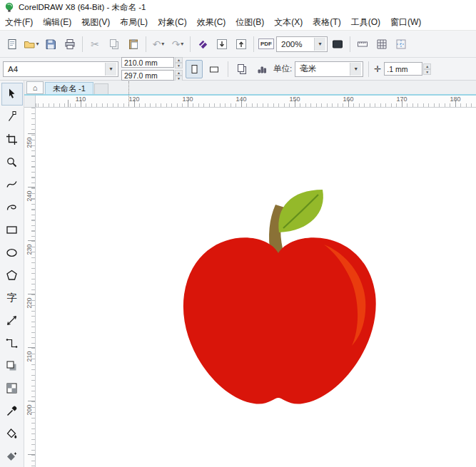 This screenshot has width=476, height=467. I want to click on portrait-button, so click(194, 69).